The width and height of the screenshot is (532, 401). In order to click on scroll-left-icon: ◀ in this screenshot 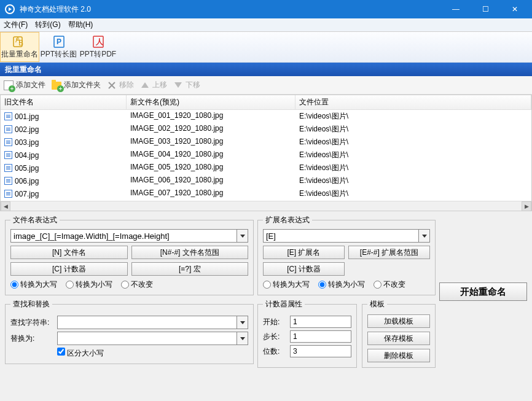, I will do `click(6, 206)`.